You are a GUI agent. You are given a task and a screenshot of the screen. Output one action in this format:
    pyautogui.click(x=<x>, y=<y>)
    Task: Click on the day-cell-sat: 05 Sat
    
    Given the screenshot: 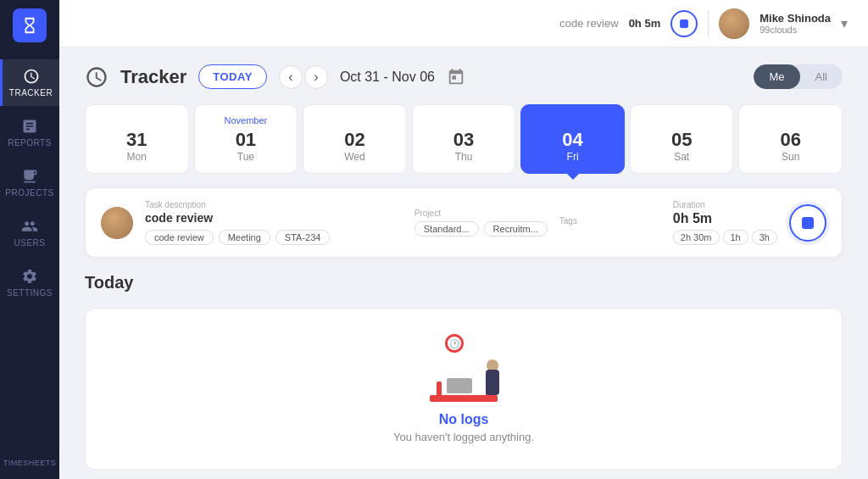 What is the action you would take?
    pyautogui.click(x=682, y=139)
    